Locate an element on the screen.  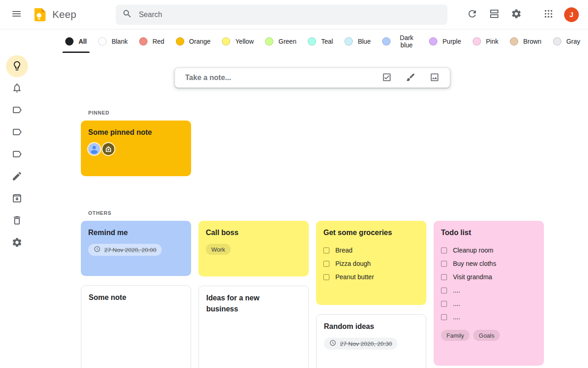
others-section-label: OTHERS is located at coordinates (100, 213).